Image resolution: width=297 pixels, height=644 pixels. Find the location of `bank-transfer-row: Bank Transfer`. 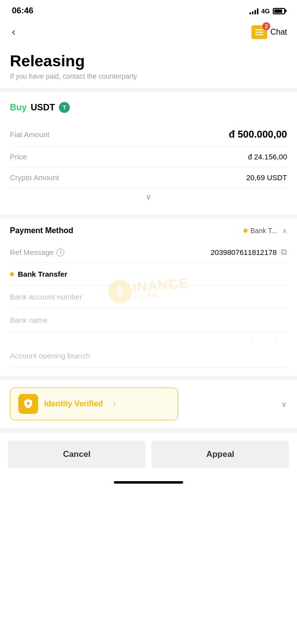

bank-transfer-row: Bank Transfer is located at coordinates (148, 274).